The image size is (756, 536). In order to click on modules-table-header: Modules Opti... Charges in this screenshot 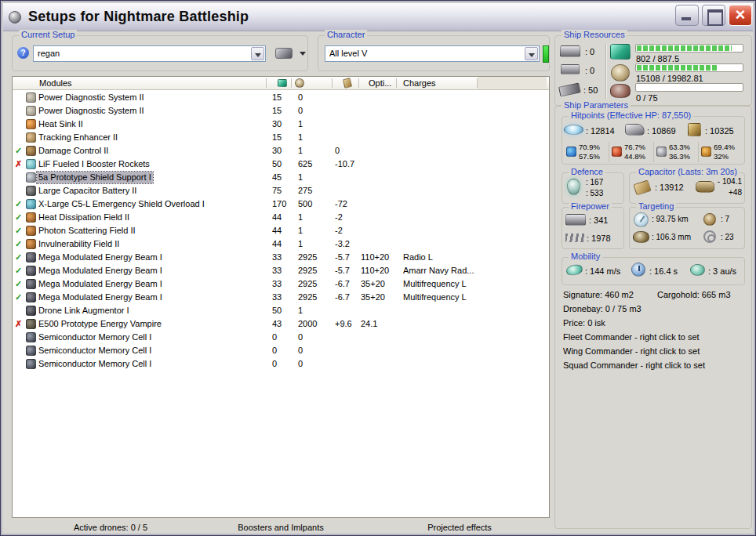, I will do `click(281, 83)`.